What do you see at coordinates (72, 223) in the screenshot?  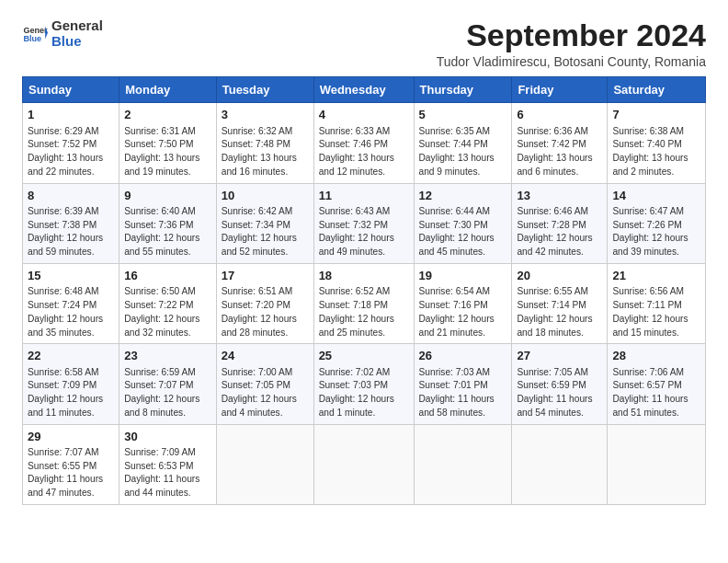 I see `calendar-cell: 8Sunrise: 6:39 AMSunset: 7:38 PMDaylight…` at bounding box center [72, 223].